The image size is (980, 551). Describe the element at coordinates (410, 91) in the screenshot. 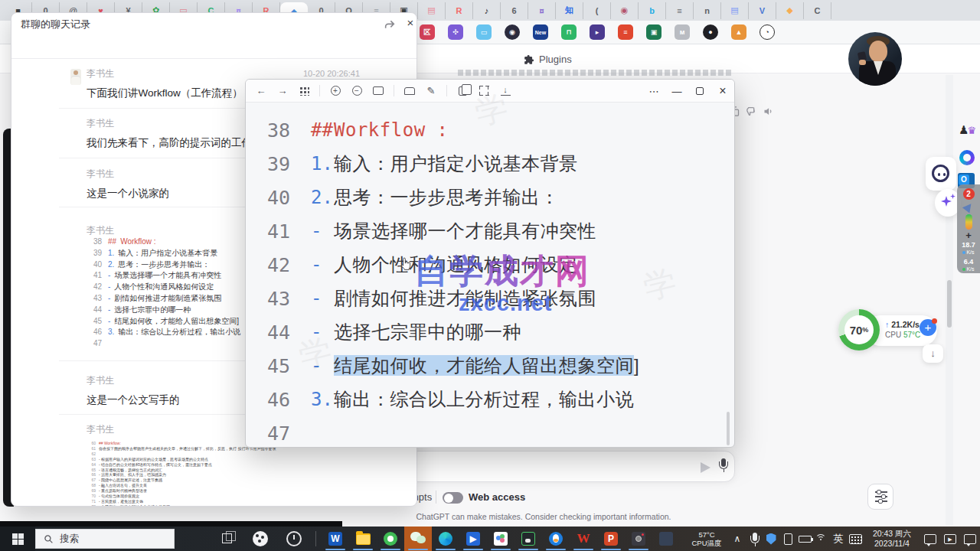

I see `rotate-icon` at that location.